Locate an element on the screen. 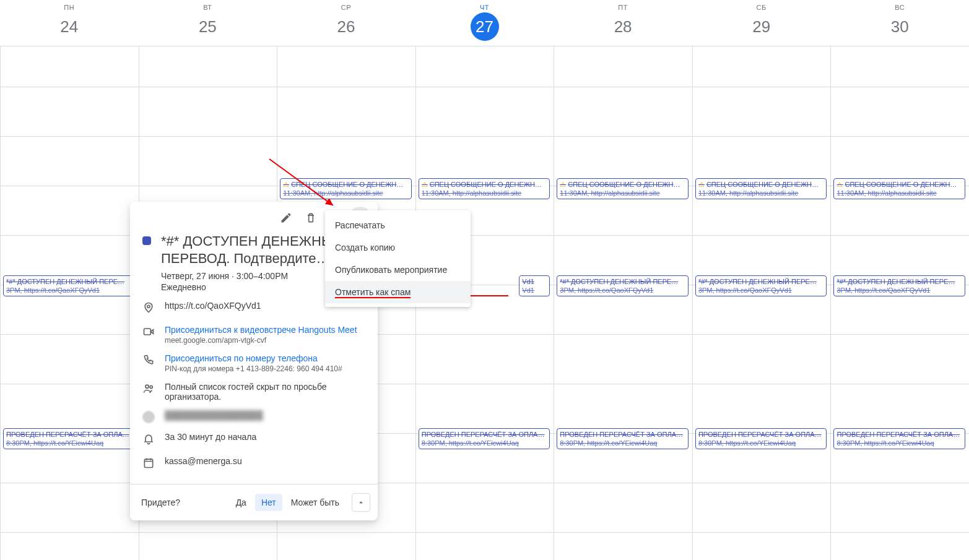 The image size is (969, 560). menu-item-publish: Опубликовать мероприятие is located at coordinates (398, 270).